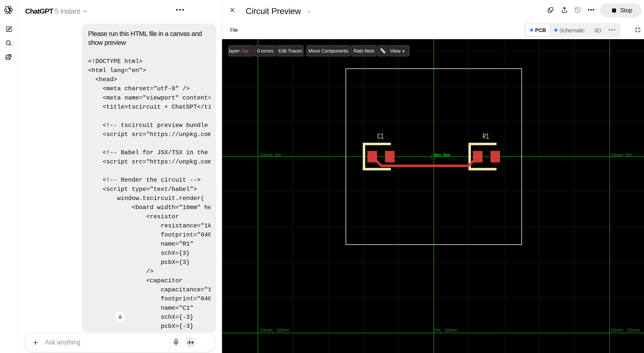 Image resolution: width=644 pixels, height=353 pixels. I want to click on svg-text: 0m, -10mm, so click(446, 330).